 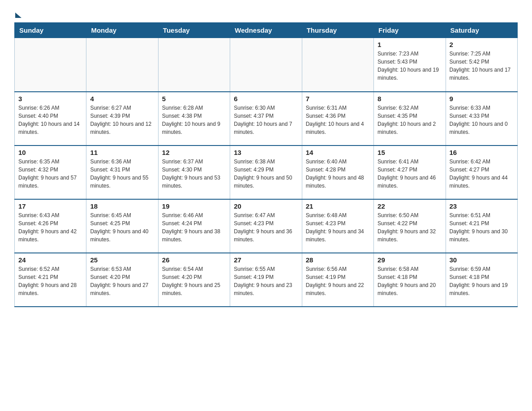 I want to click on calendar-cell: 25Sunrise: 6:53 AM Sunset: 4:20 PM Dayli…, so click(x=122, y=280).